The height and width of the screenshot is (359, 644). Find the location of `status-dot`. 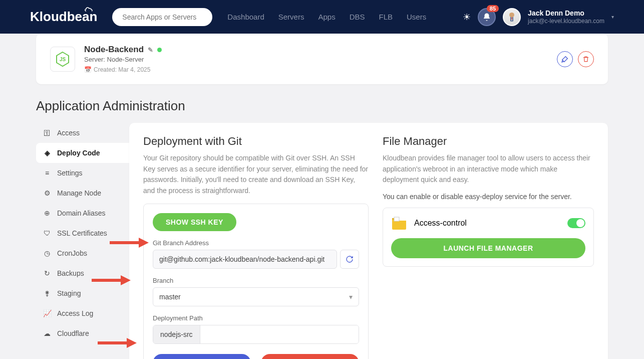

status-dot is located at coordinates (159, 50).